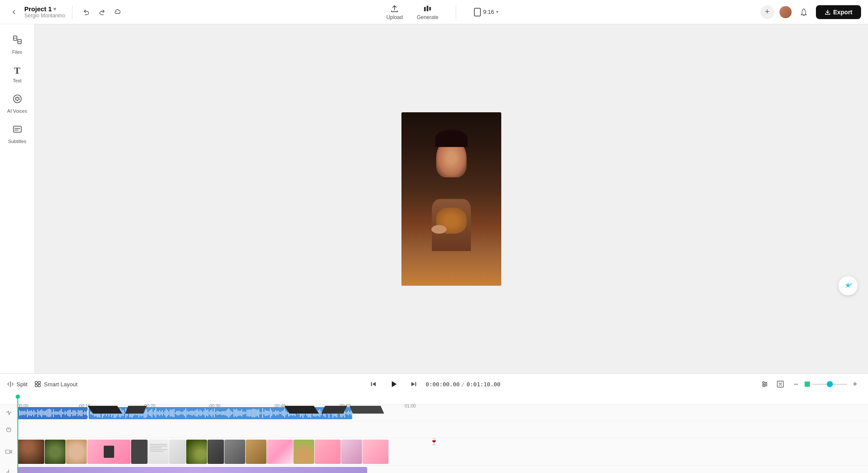 Image resolution: width=868 pixels, height=473 pixels. Describe the element at coordinates (14, 12) in the screenshot. I see `back-button` at that location.